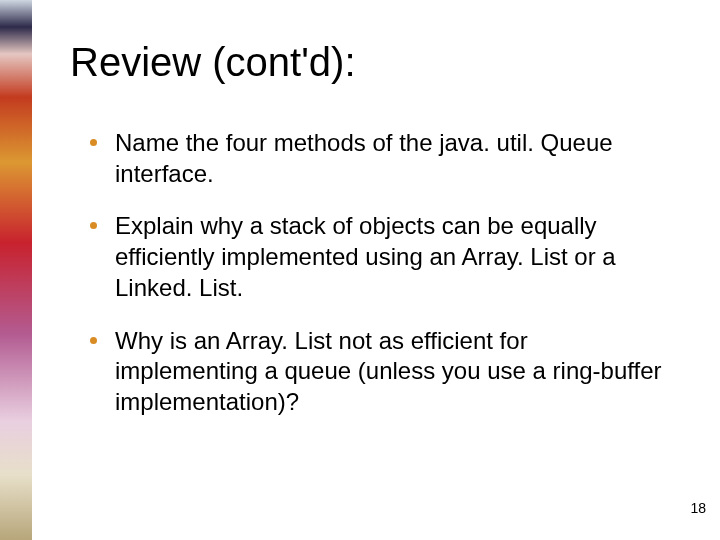  What do you see at coordinates (698, 508) in the screenshot?
I see `page-number: 18` at bounding box center [698, 508].